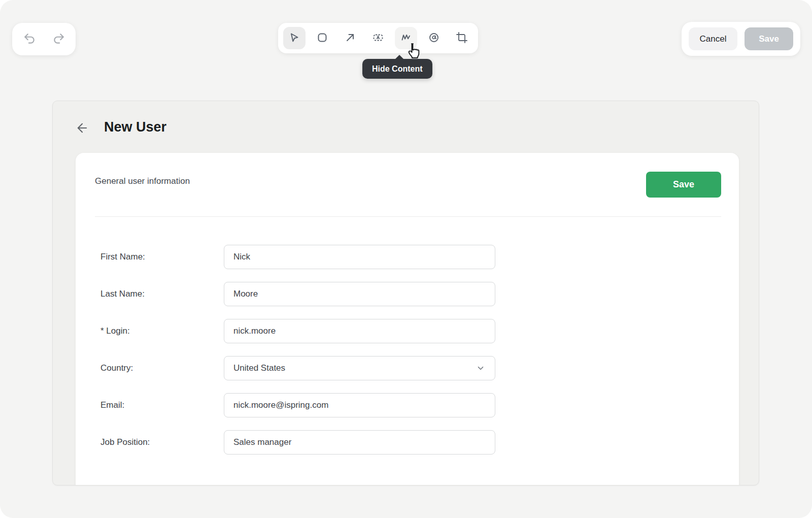 This screenshot has width=812, height=518. What do you see at coordinates (434, 39) in the screenshot?
I see `blur-scribble-icon` at bounding box center [434, 39].